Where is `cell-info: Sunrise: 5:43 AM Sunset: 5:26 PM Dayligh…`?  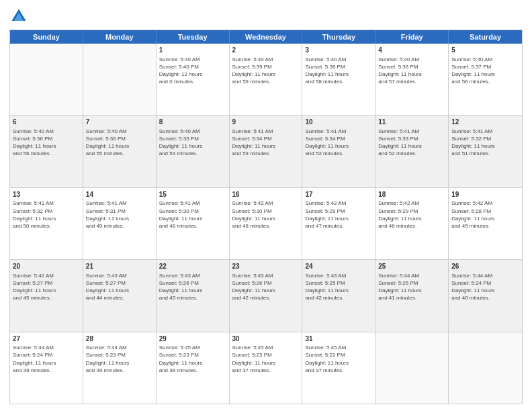
cell-info: Sunrise: 5:43 AM Sunset: 5:26 PM Dayligh… is located at coordinates (266, 287).